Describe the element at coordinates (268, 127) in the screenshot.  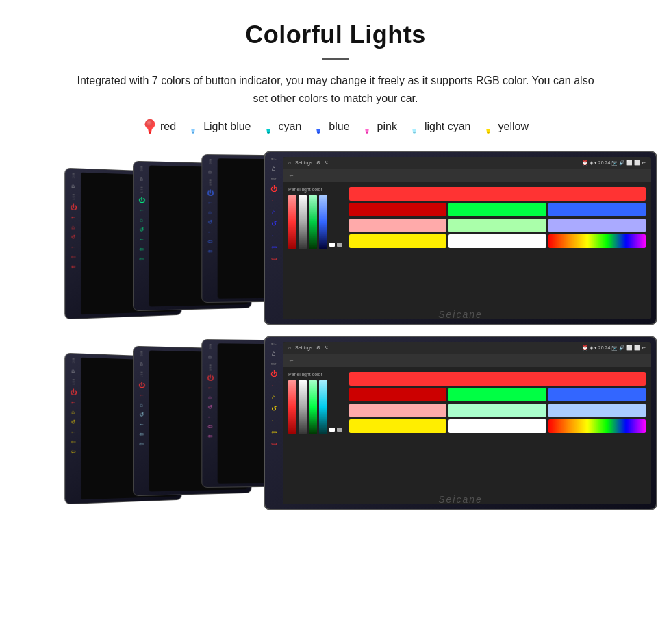
I see `cyan-bulb-icon` at that location.